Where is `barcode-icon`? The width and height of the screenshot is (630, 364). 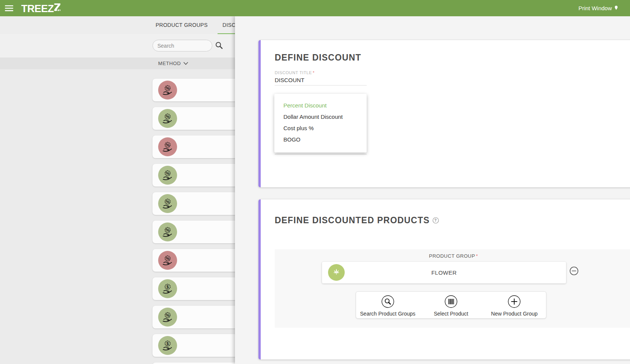 barcode-icon is located at coordinates (451, 302).